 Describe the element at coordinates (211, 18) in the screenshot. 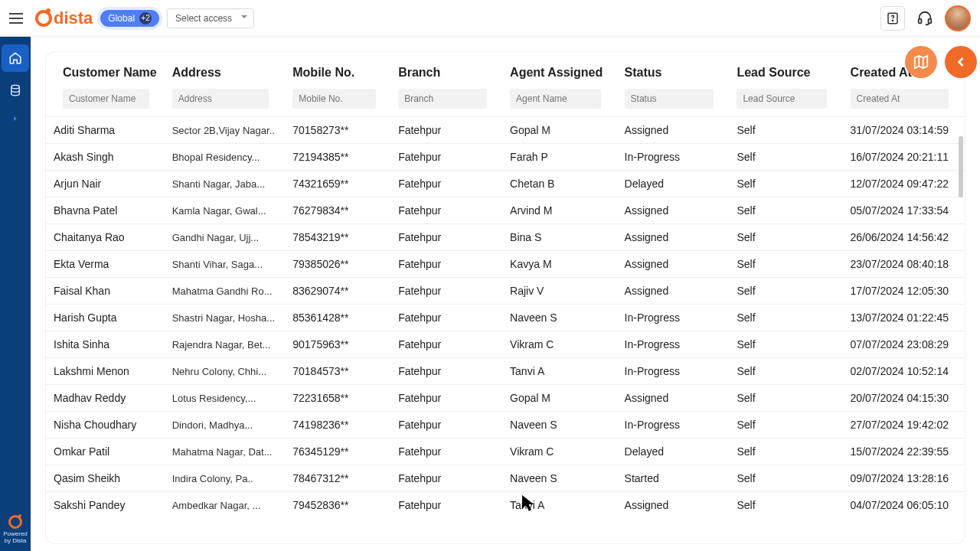

I see `access-select: Select access` at that location.